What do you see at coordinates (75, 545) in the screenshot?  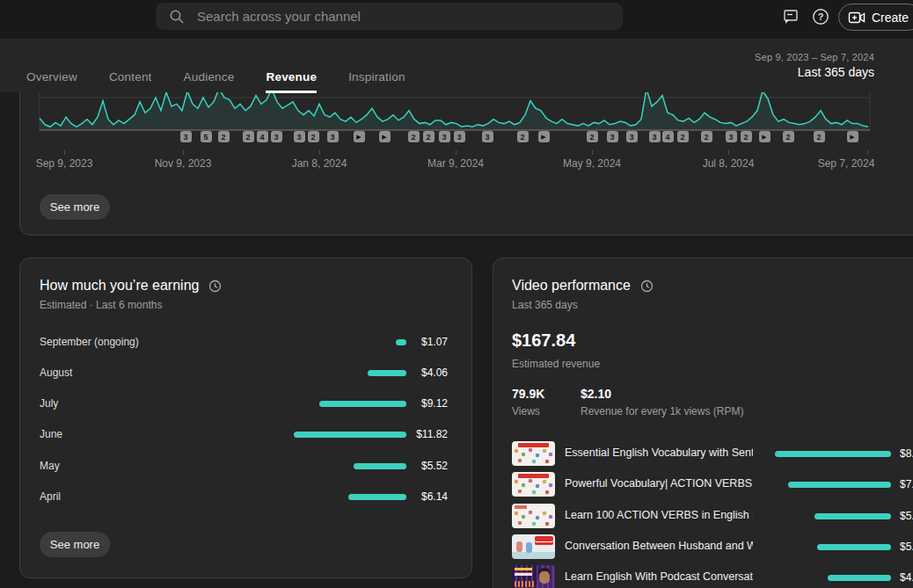 I see `earnings-see-more-button: See more` at bounding box center [75, 545].